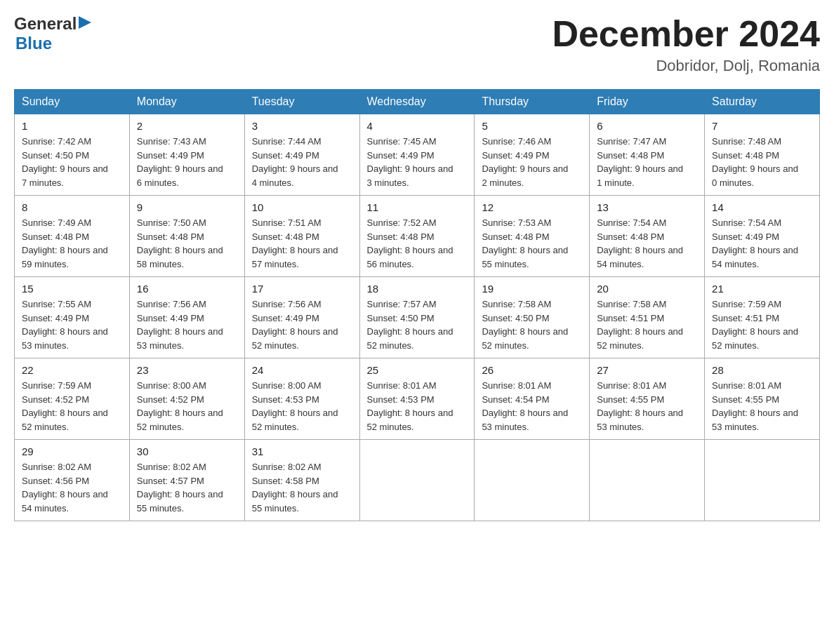  What do you see at coordinates (417, 318) in the screenshot?
I see `calendar-cell: 18Sunrise: 7:57 AMSunset: 4:50 PMDayligh…` at bounding box center [417, 318].